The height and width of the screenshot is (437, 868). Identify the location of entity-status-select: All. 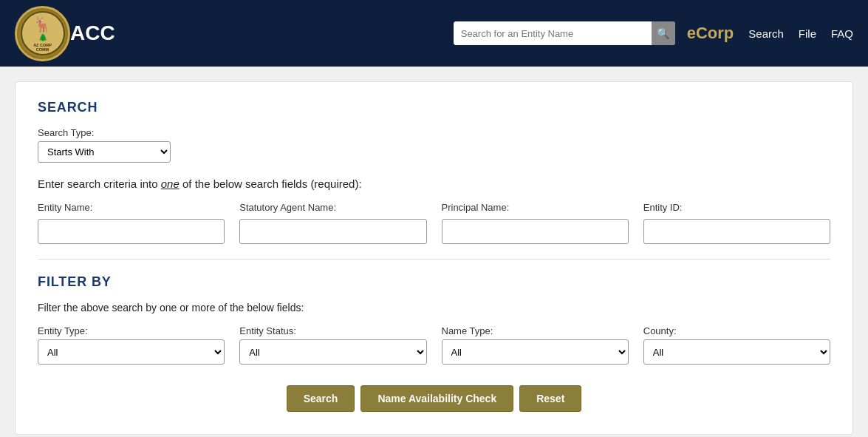
(332, 352).